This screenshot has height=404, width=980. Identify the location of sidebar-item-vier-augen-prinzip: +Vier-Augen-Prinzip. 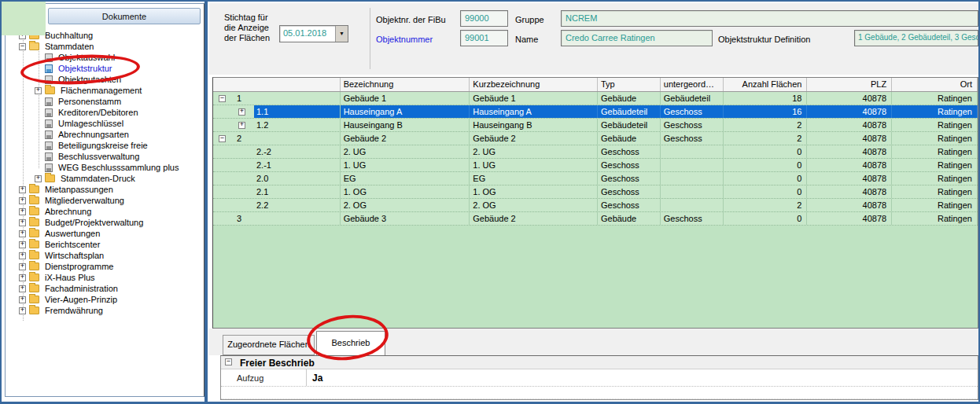
(105, 299).